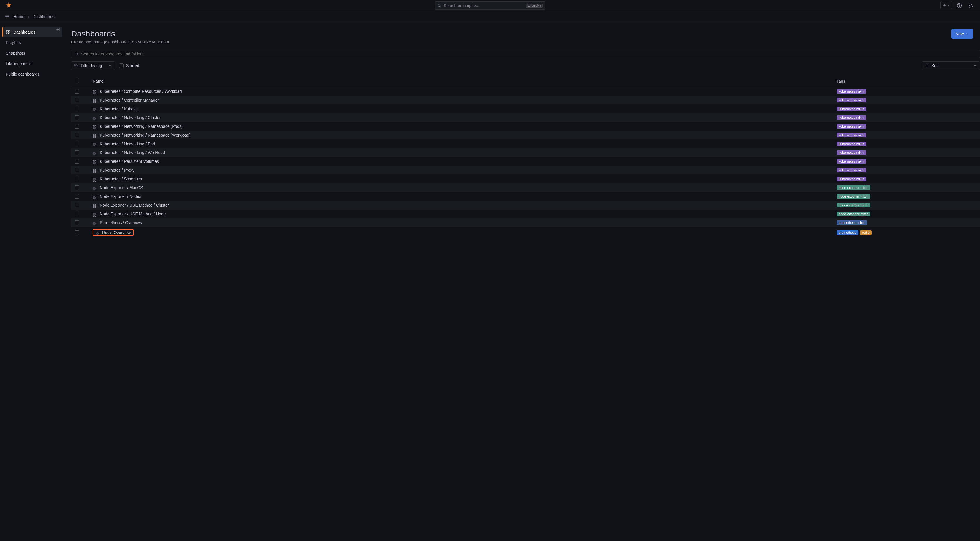  Describe the element at coordinates (959, 5) in the screenshot. I see `help-icon` at that location.